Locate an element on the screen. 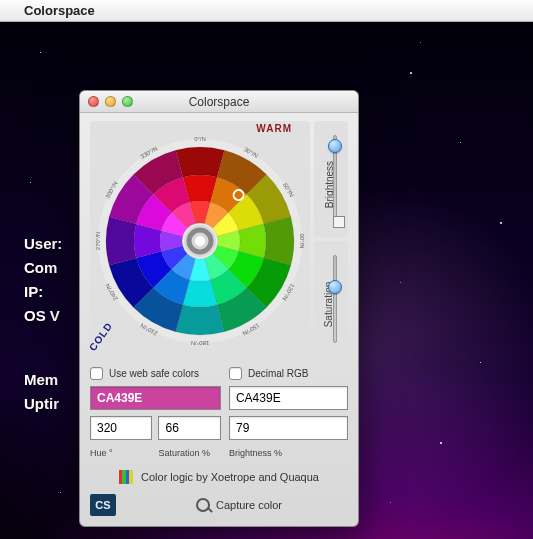  svg-text: 0°/N is located at coordinates (200, 139).